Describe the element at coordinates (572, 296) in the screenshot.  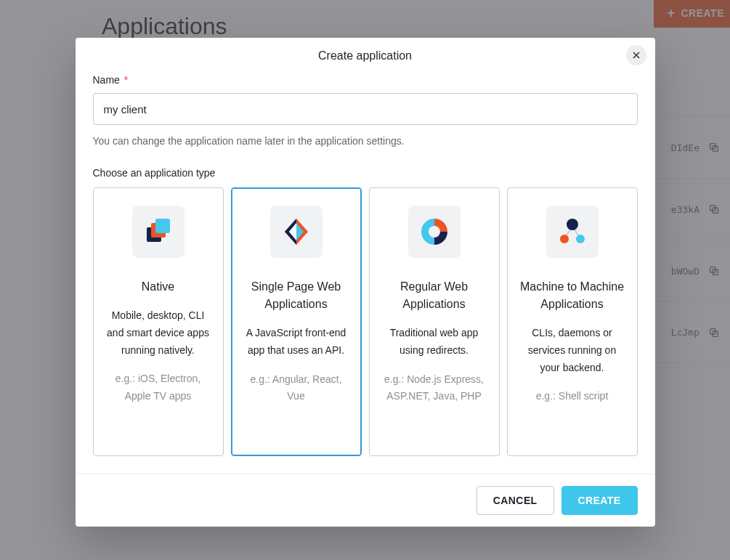
I see `type-title: Machine to Machine Applications` at that location.